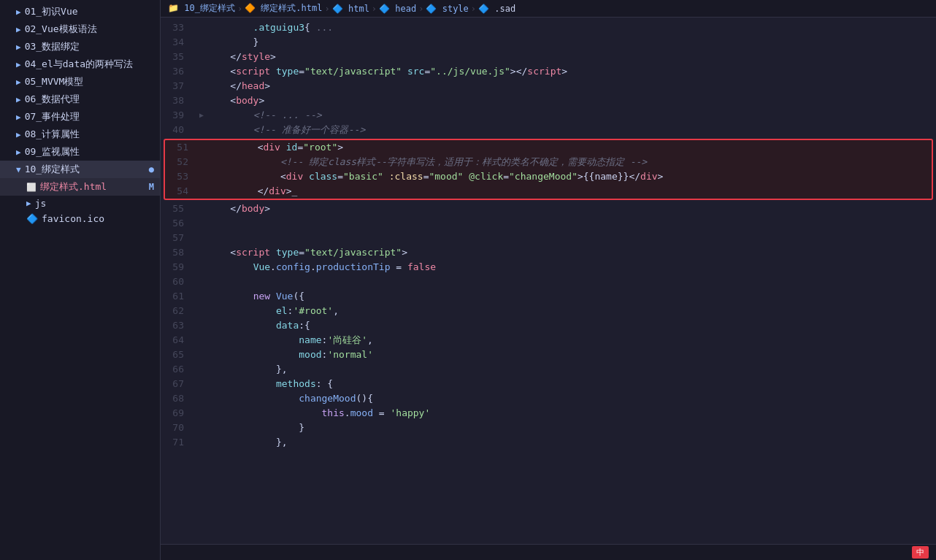  Describe the element at coordinates (202, 115) in the screenshot. I see `collapse-arrow: ▶` at that location.